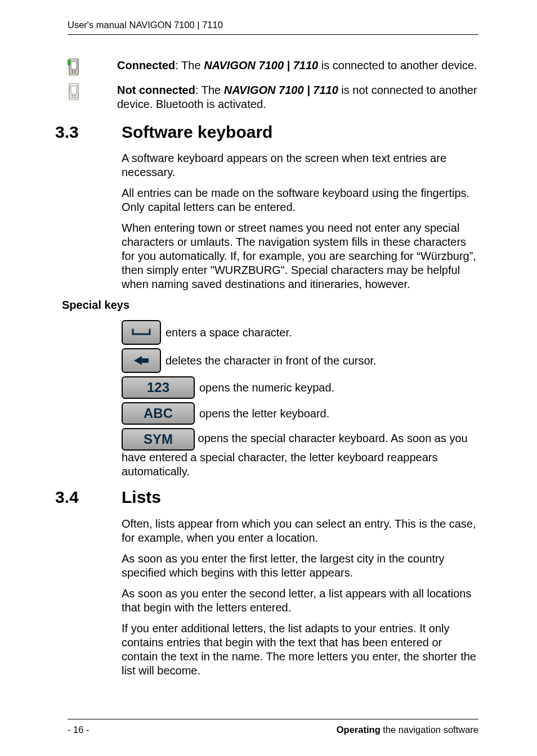  I want to click on key-backspace-line: deletes the character in front of the cu…, so click(300, 361).